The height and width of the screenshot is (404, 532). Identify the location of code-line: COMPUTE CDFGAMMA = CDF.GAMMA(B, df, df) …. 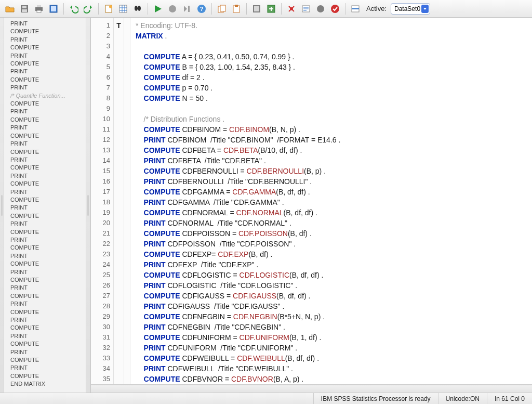
(331, 192).